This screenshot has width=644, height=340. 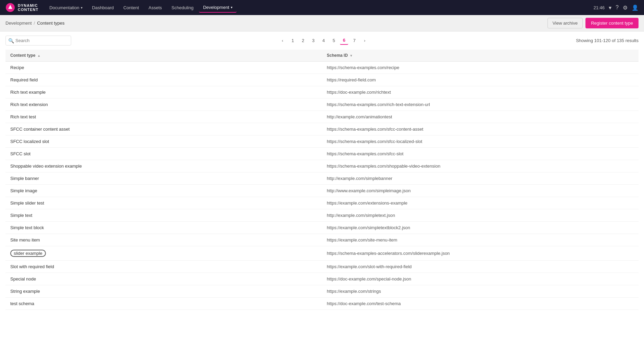 I want to click on table-row: Site menu itemhttps://example.com/site-m…, so click(x=322, y=240).